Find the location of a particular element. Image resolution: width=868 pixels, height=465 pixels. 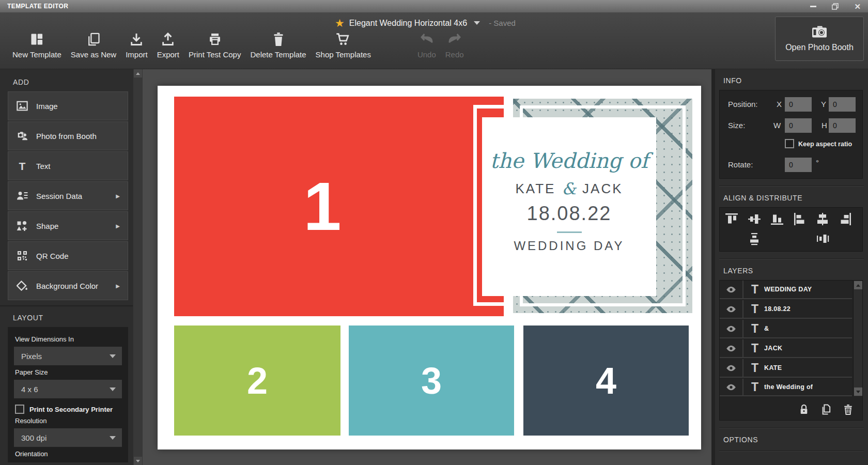

add-item-label: Background Color is located at coordinates (67, 286).